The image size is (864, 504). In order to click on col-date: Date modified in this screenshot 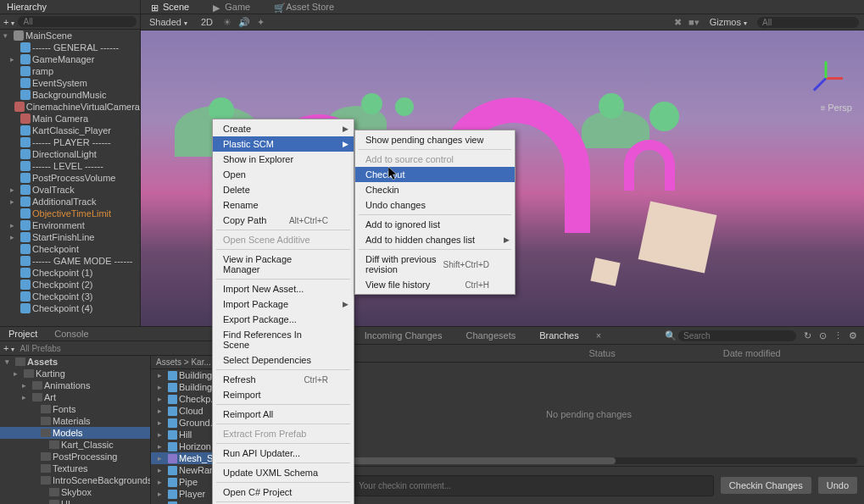, I will do `click(790, 353)`.